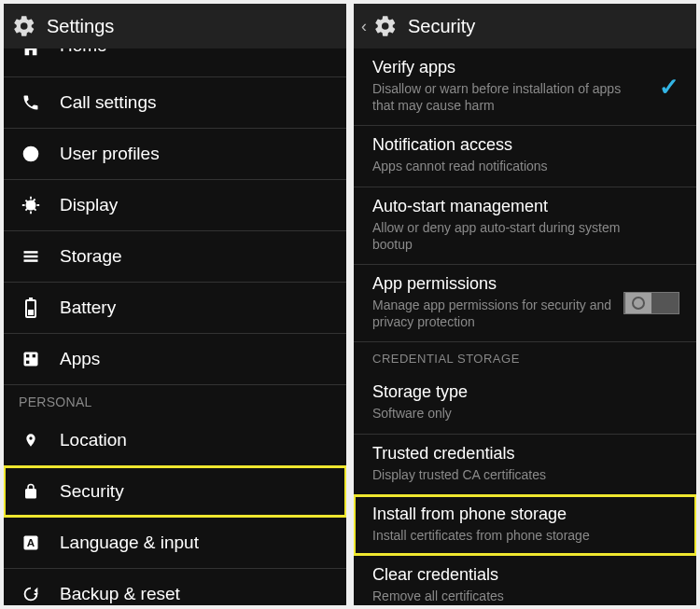 The image size is (700, 609). What do you see at coordinates (89, 205) in the screenshot?
I see `list-label: Display` at bounding box center [89, 205].